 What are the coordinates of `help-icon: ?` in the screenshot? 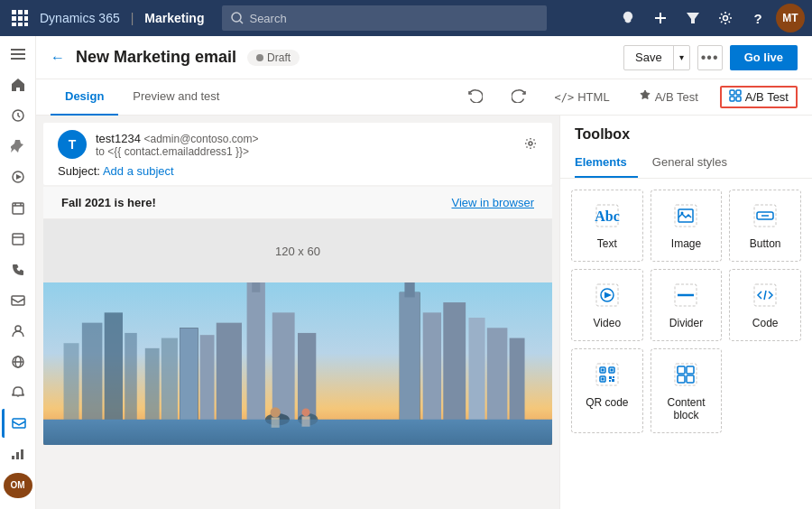 It's located at (758, 18).